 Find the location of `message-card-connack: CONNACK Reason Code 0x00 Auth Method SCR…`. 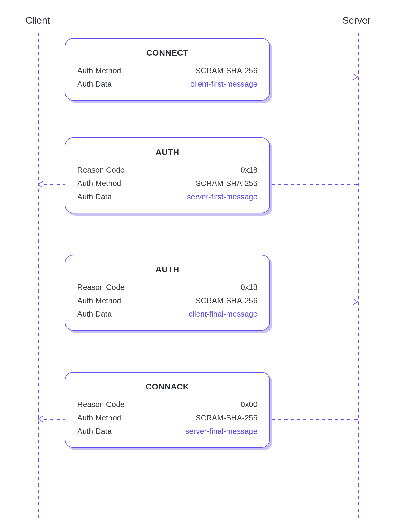

message-card-connack: CONNACK Reason Code 0x00 Auth Method SCR… is located at coordinates (167, 410).